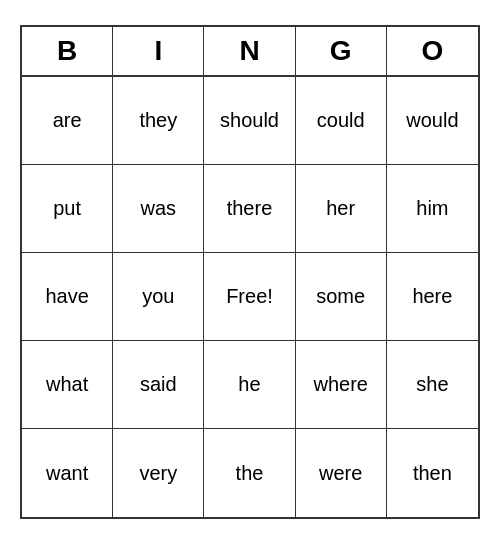 This screenshot has height=544, width=500. What do you see at coordinates (158, 473) in the screenshot?
I see `cell-r4-c1: very` at bounding box center [158, 473].